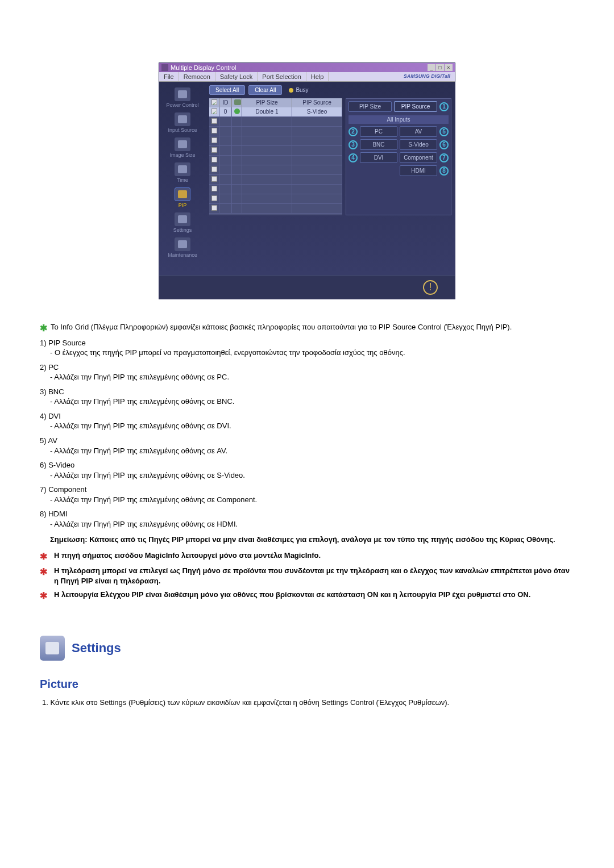  I want to click on minimize-button: _, so click(432, 68).